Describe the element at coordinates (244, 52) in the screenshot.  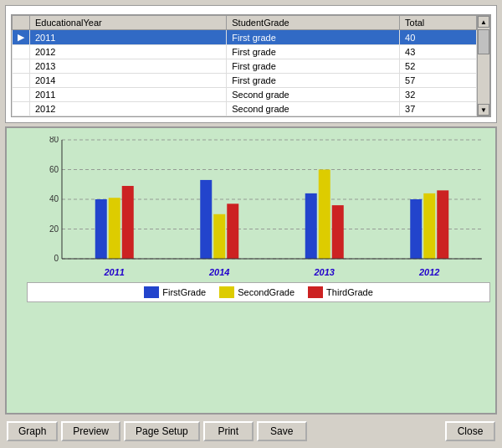
I see `table-row: 2012 First grade 43` at that location.